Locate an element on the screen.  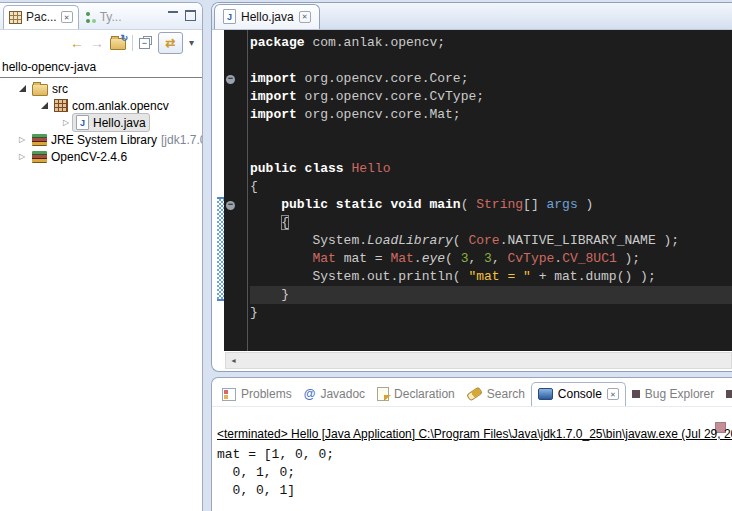
tree-item-label: Hello.java is located at coordinates (120, 123).